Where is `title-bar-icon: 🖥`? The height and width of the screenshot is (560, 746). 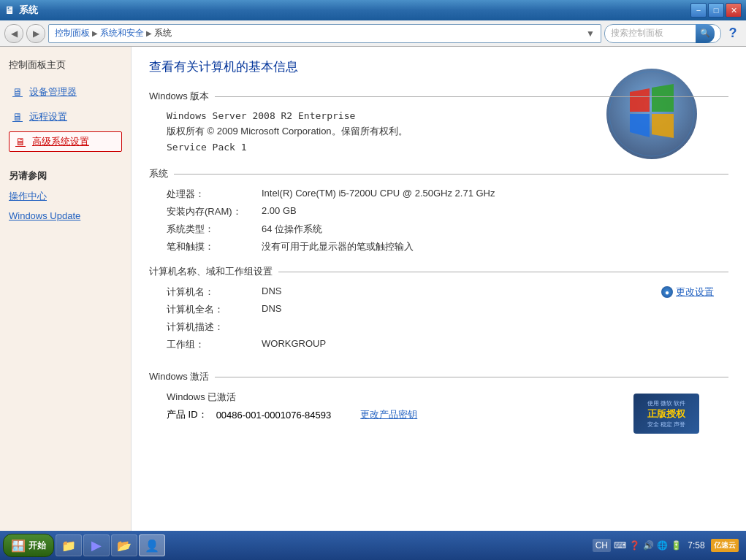
title-bar-icon: 🖥 is located at coordinates (9, 10).